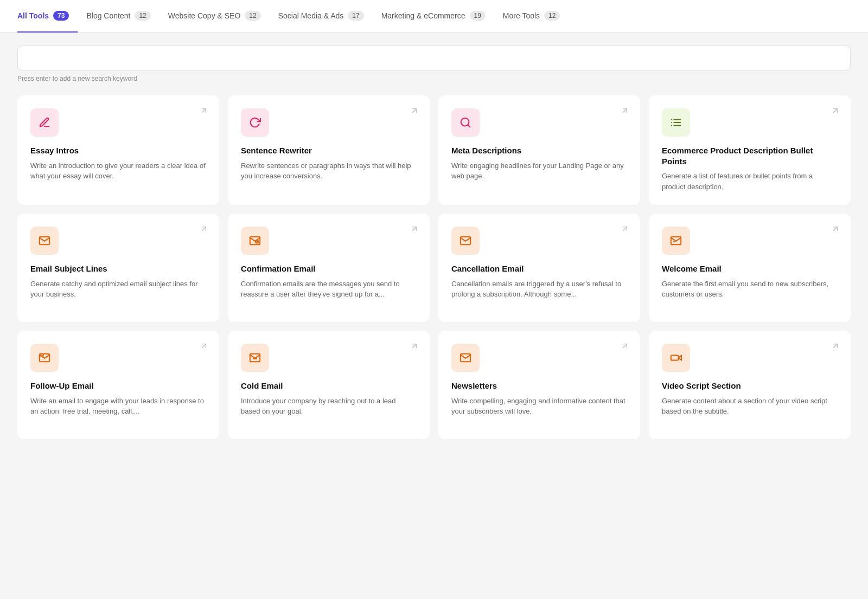 This screenshot has height=599, width=868. What do you see at coordinates (118, 16) in the screenshot?
I see `nav-tab-blog-content: Blog Content12` at bounding box center [118, 16].